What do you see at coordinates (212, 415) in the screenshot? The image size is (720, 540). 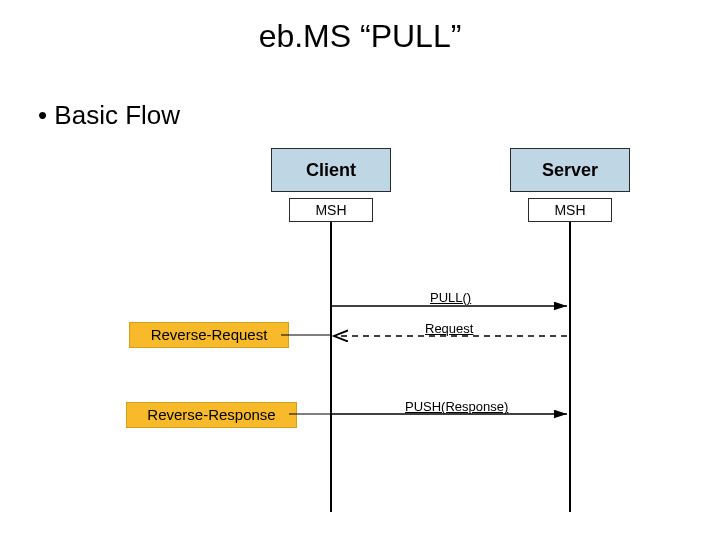 I see `tag-reverse-response: Reverse-Response` at bounding box center [212, 415].